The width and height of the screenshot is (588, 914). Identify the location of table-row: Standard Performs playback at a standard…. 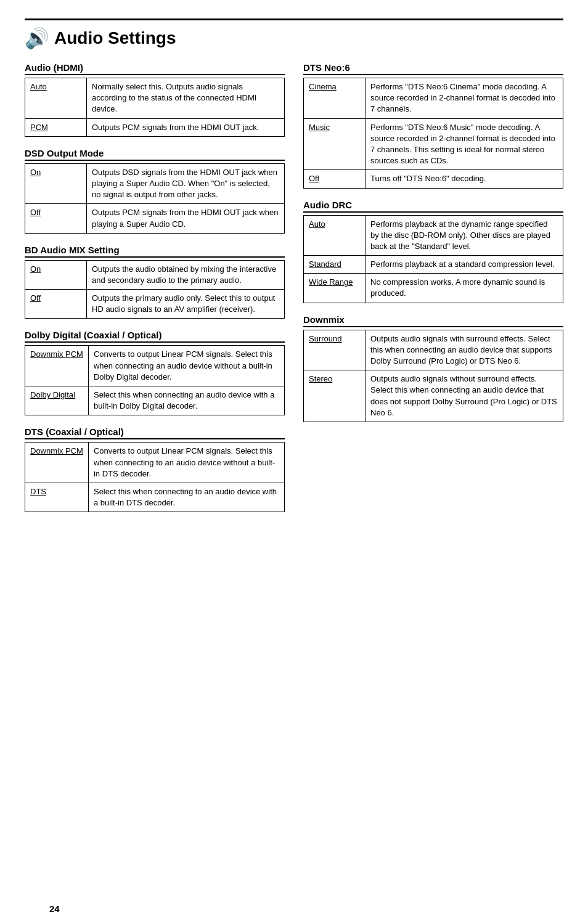
(434, 265).